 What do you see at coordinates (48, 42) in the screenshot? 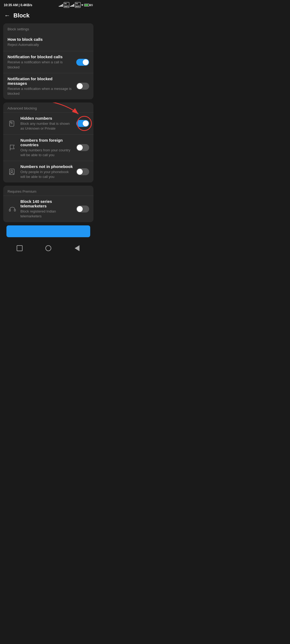
I see `how-to-block-row: How to block calls Reject Automatically` at bounding box center [48, 42].